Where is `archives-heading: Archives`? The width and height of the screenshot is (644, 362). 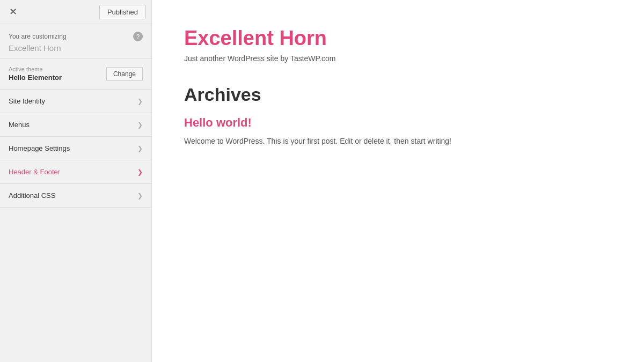 archives-heading: Archives is located at coordinates (398, 94).